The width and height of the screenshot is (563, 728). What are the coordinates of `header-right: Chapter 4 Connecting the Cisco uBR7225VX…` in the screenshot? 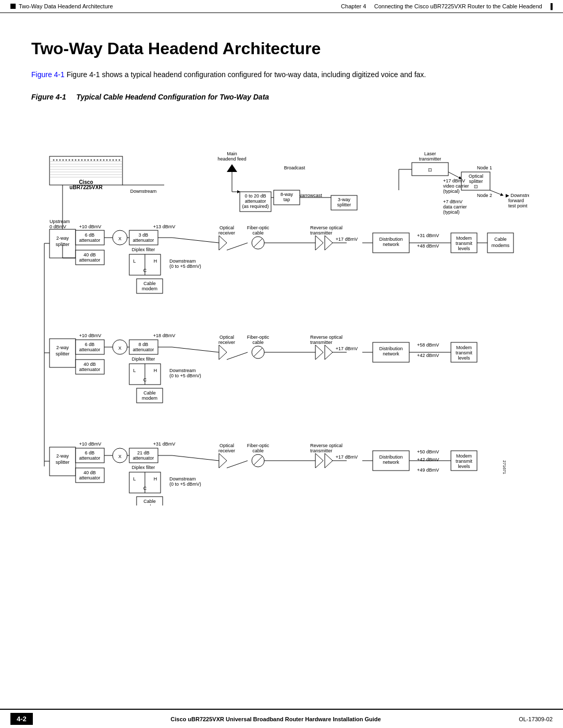 It's located at (447, 6).